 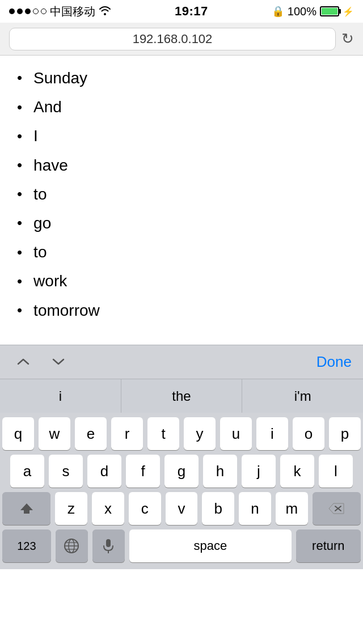 What do you see at coordinates (313, 11) in the screenshot?
I see `status-right: 🔒 100% ⚡` at bounding box center [313, 11].